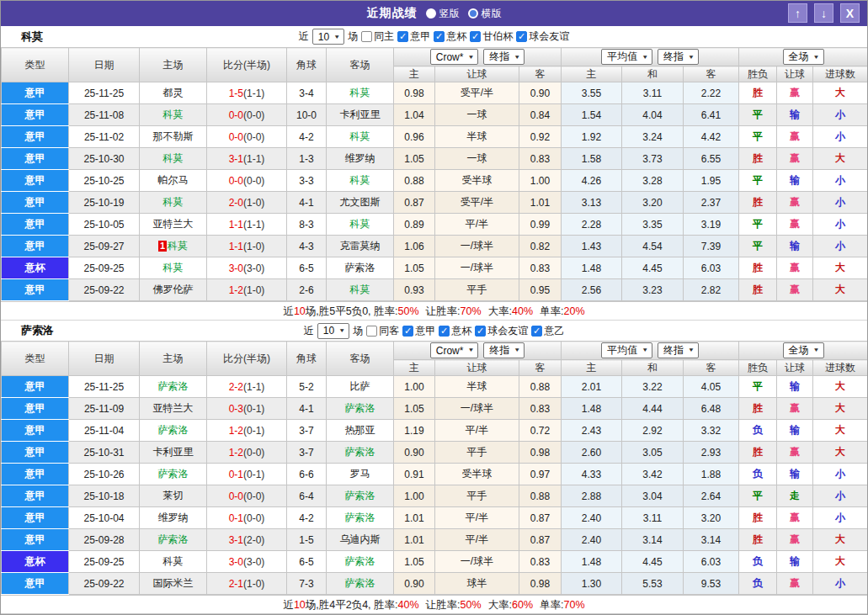  Describe the element at coordinates (248, 358) in the screenshot. I see `col-score: 比分(半场)` at that location.